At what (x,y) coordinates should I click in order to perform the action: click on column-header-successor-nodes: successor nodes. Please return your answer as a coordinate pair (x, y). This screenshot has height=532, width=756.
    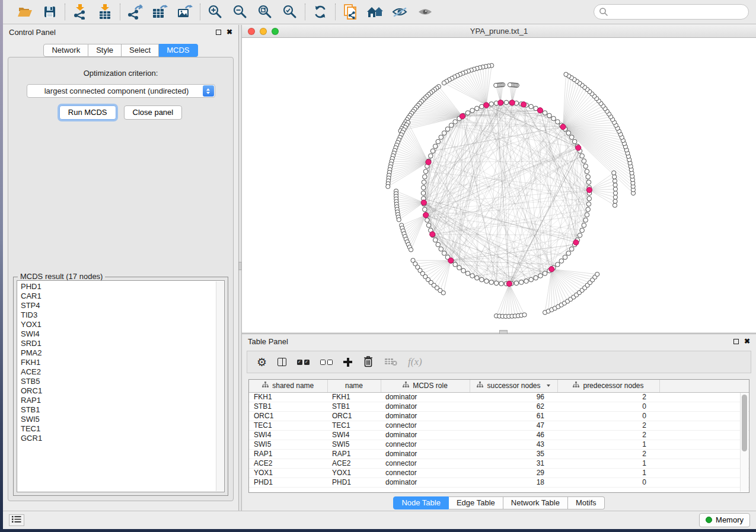
    Looking at the image, I should click on (513, 386).